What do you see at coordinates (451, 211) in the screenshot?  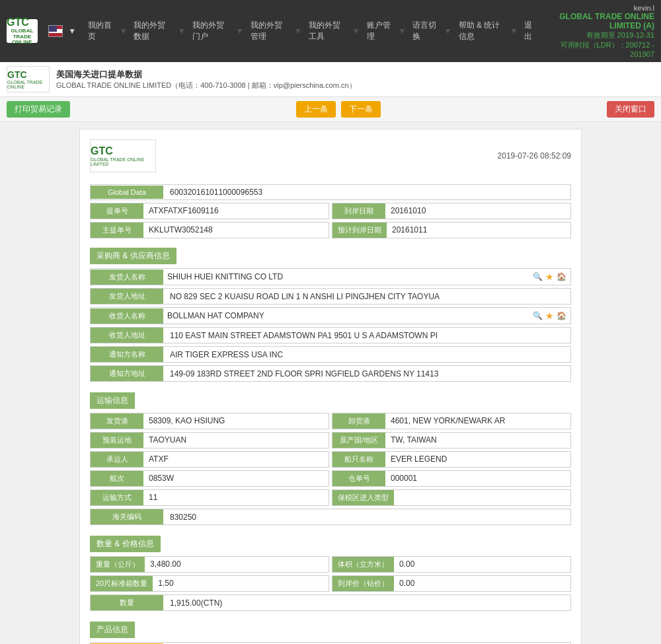 I see `arrival-date-box: 到岸日期 20161010` at bounding box center [451, 211].